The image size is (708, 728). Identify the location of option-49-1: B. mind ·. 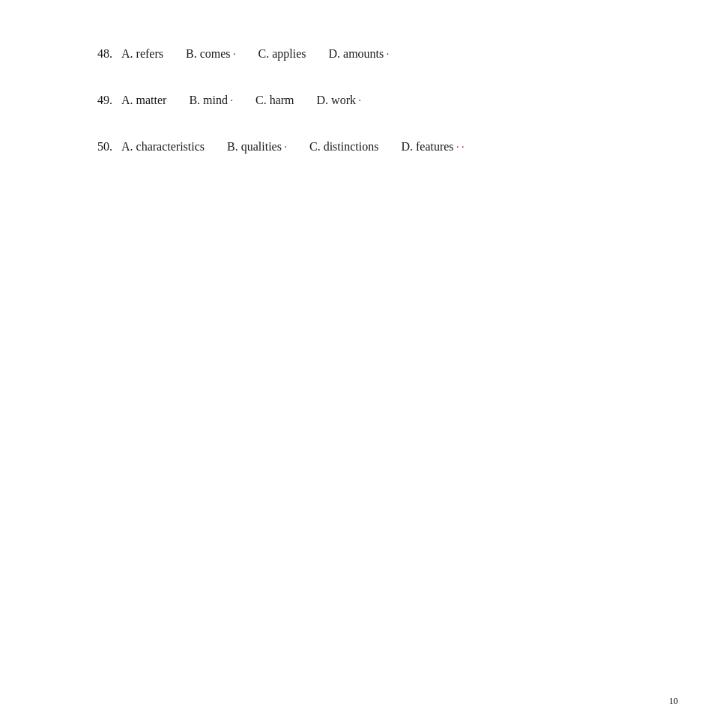
(211, 100).